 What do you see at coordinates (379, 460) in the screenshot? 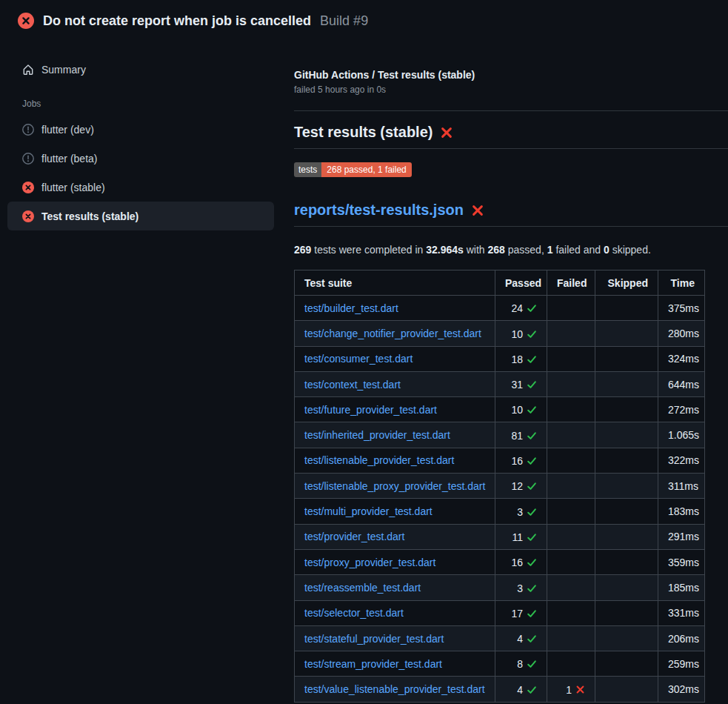
I see `suite-link: test/listenable_provider_test.dart` at bounding box center [379, 460].